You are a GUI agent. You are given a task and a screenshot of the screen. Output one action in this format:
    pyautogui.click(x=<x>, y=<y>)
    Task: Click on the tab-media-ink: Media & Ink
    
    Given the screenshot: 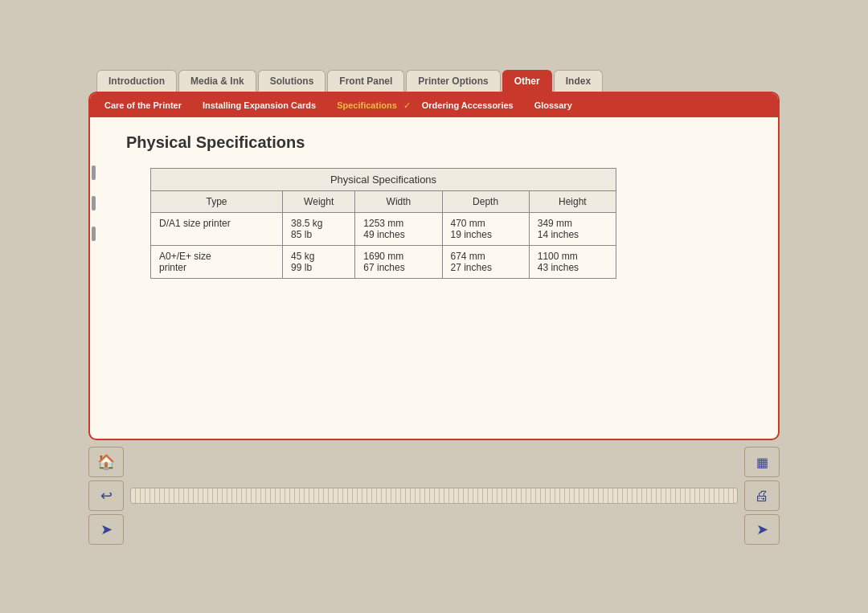 What is the action you would take?
    pyautogui.click(x=217, y=80)
    